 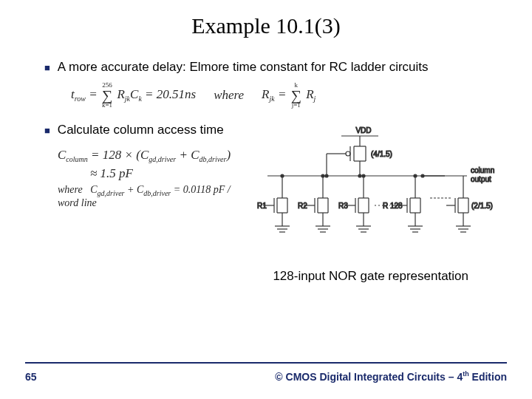 What do you see at coordinates (262, 205) in the screenshot?
I see `r1-label: R1` at bounding box center [262, 205].